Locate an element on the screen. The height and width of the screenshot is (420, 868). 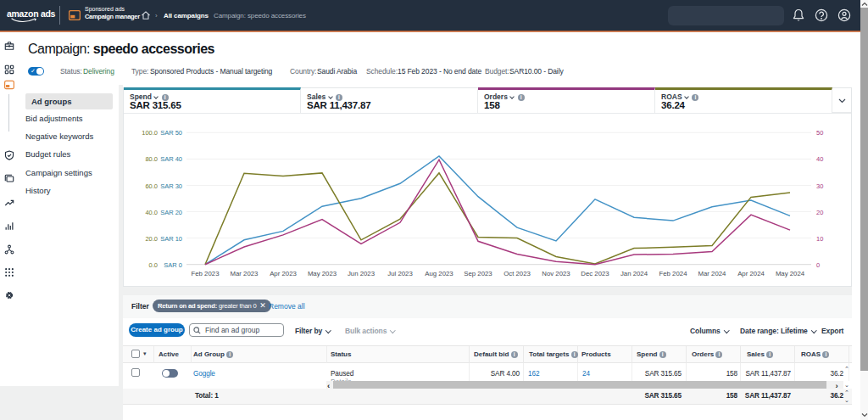
svg-text: Feb 2023 is located at coordinates (205, 273).